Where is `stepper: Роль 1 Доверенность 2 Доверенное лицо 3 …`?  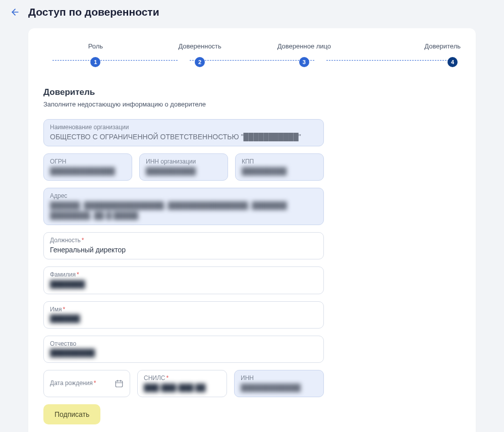
stepper: Роль 1 Доверенность 2 Доверенное лицо 3 … is located at coordinates (252, 55).